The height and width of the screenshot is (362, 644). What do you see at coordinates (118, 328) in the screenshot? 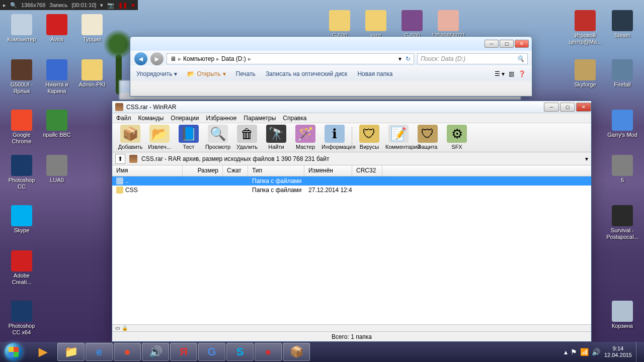
I see `disk-icon: ▭` at bounding box center [118, 328].